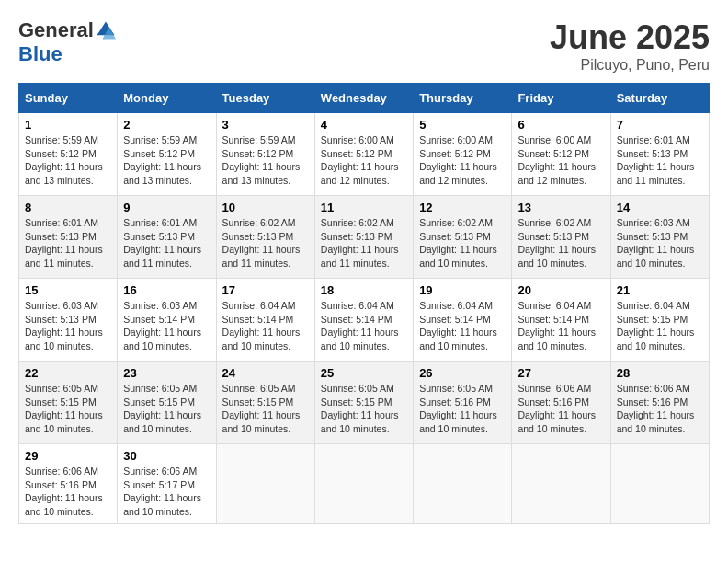 The width and height of the screenshot is (728, 563). What do you see at coordinates (561, 403) in the screenshot?
I see `calendar-day-27: 27Sunrise: 6:06 AMSunset: 5:16 PMDayligh…` at bounding box center [561, 403].